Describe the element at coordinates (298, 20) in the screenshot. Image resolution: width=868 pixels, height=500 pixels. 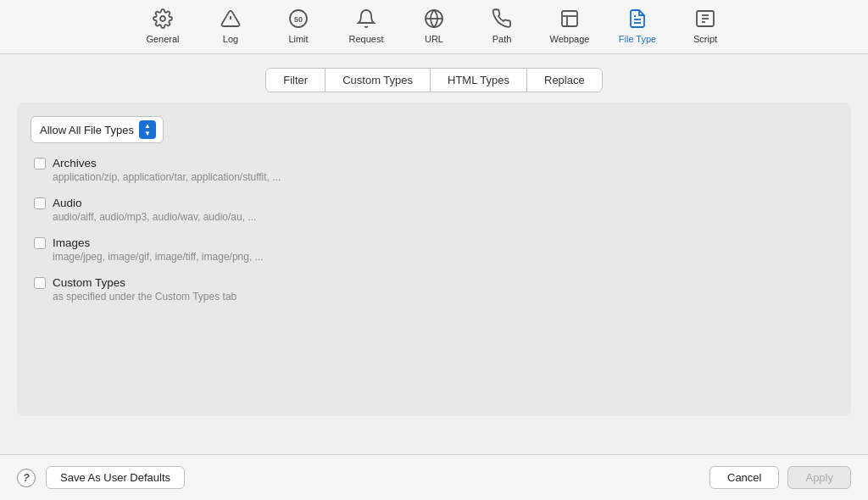
I see `limit-icon: 50` at that location.